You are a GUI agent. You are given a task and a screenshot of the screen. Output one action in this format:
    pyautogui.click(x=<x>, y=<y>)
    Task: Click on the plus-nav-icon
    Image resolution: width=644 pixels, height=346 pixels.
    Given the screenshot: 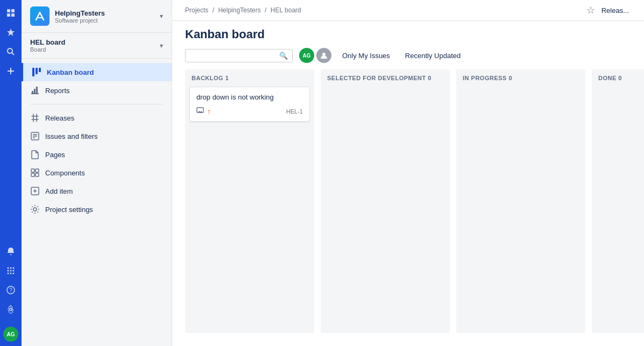 What is the action you would take?
    pyautogui.click(x=11, y=71)
    